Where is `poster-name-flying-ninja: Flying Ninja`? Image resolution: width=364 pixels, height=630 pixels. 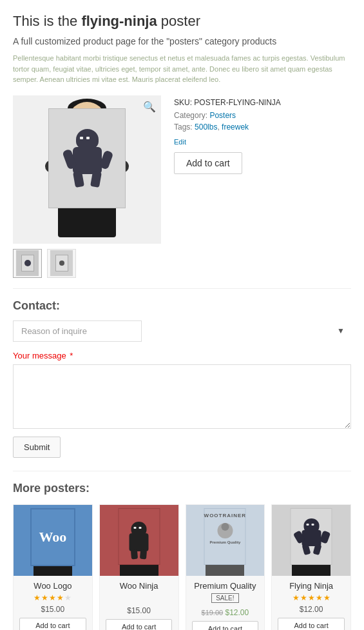 poster-name-flying-ninja: Flying Ninja is located at coordinates (311, 586).